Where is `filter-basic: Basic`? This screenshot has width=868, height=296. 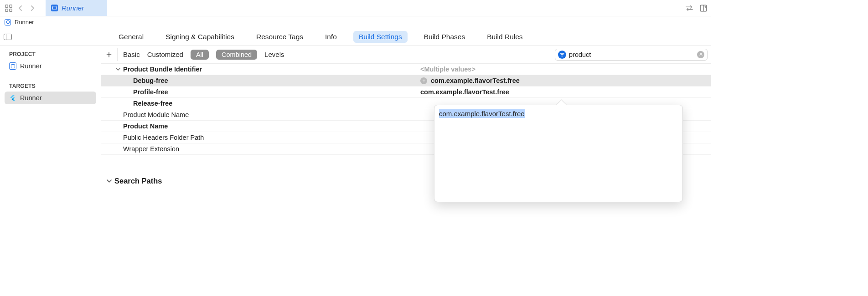
filter-basic: Basic is located at coordinates (131, 55).